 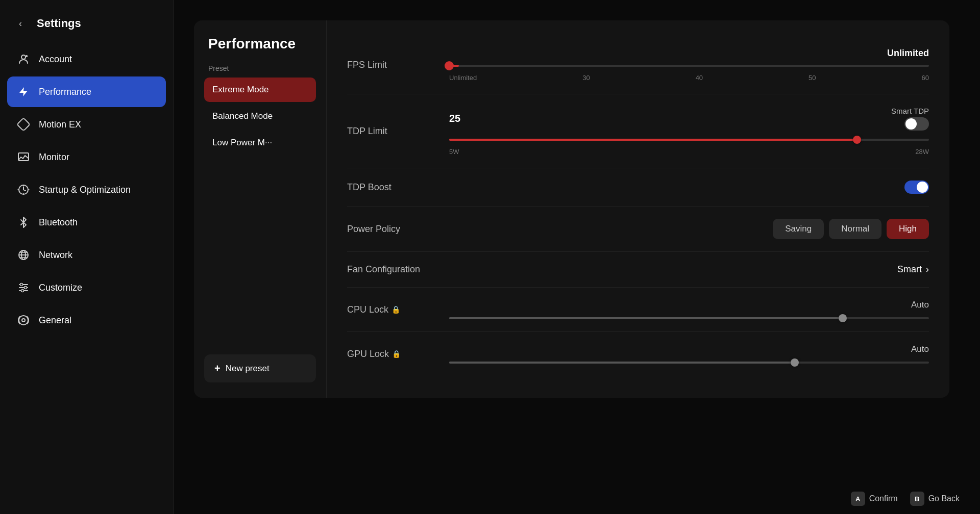 I want to click on gpu-slider-thumb, so click(x=795, y=363).